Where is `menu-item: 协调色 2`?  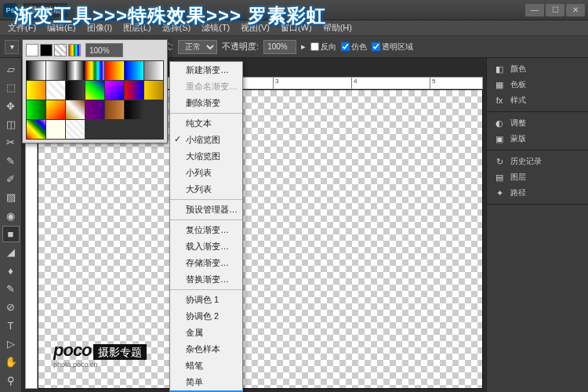 menu-item: 协调色 2 is located at coordinates (206, 317).